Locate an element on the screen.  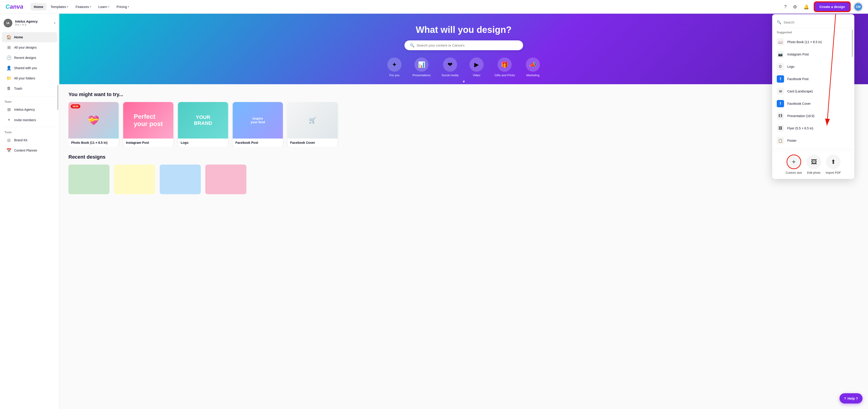
dropdown-item-logo: © Logo is located at coordinates (813, 67).